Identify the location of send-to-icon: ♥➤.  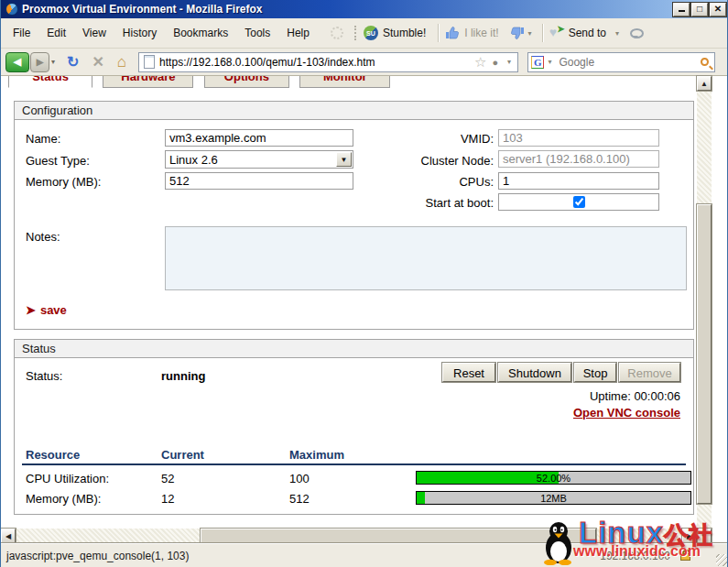
(557, 33).